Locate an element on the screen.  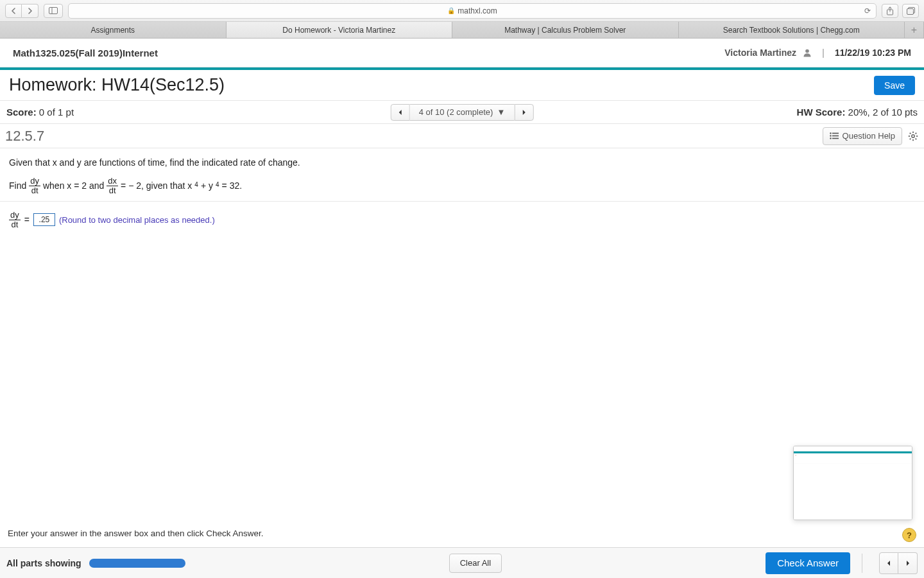
answer-line: dydt = (Round to two decimal places as n… is located at coordinates (462, 220).